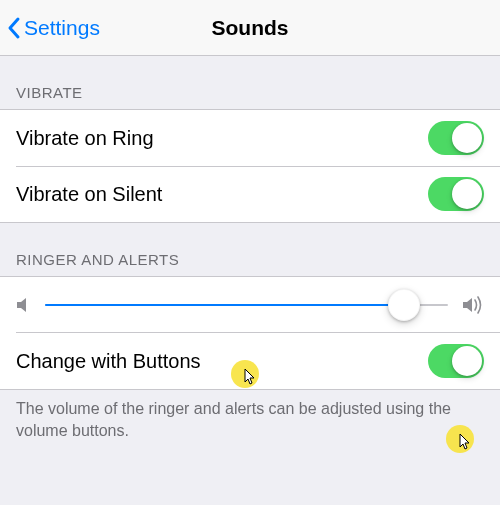 Image resolution: width=500 pixels, height=505 pixels. Describe the element at coordinates (24, 305) in the screenshot. I see `volume-low-icon` at that location.